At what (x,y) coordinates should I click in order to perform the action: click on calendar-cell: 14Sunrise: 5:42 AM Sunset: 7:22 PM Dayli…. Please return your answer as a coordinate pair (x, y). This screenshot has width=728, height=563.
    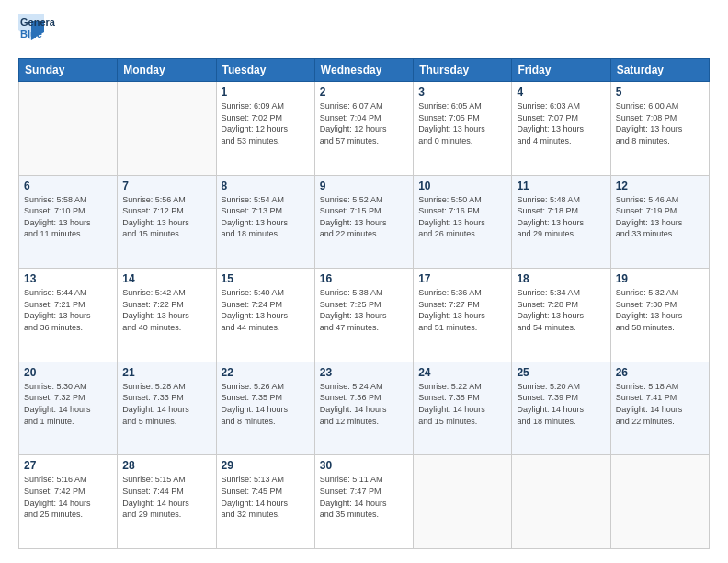
    Looking at the image, I should click on (167, 316).